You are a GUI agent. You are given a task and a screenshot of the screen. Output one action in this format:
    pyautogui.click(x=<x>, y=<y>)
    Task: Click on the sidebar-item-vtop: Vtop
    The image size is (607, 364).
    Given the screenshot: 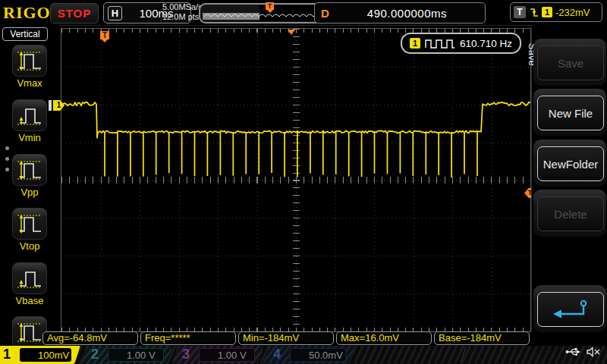 What is the action you would take?
    pyautogui.click(x=30, y=230)
    